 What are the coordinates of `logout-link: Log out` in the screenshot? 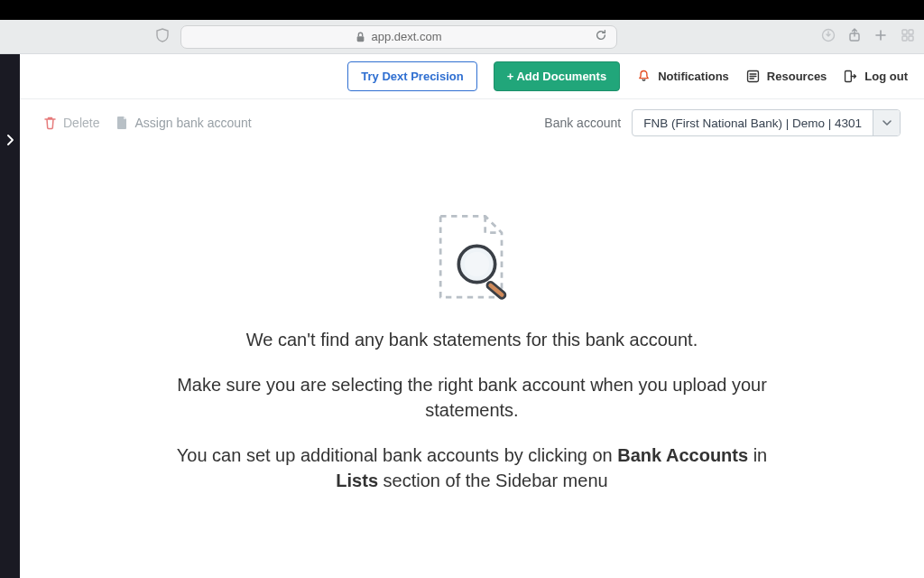 It's located at (875, 76).